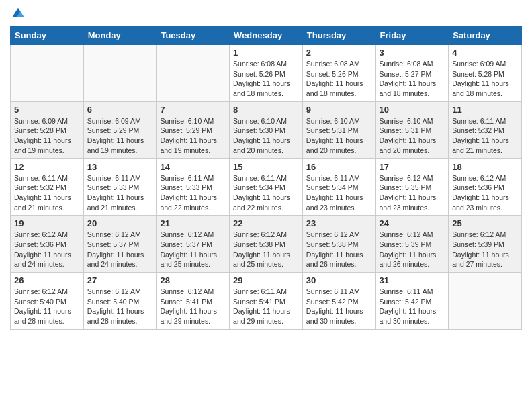 Image resolution: width=532 pixels, height=411 pixels. What do you see at coordinates (193, 167) in the screenshot?
I see `day-number: 14` at bounding box center [193, 167].